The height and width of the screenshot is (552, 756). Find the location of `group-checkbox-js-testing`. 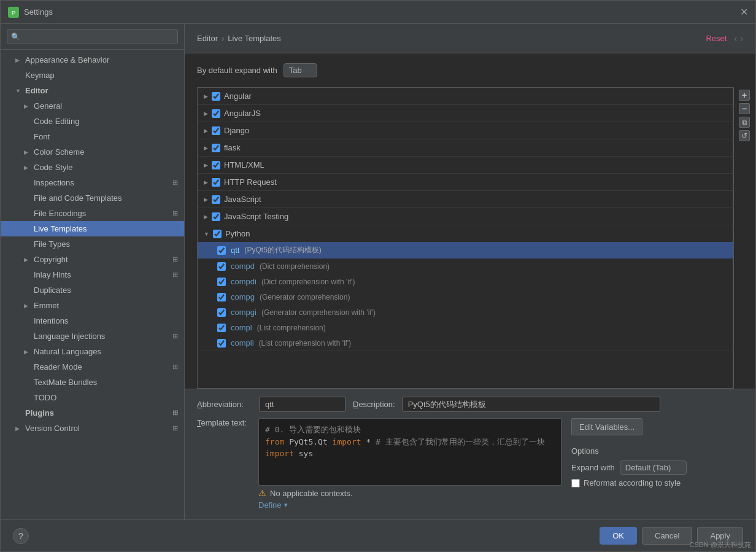

group-checkbox-js-testing is located at coordinates (216, 217).